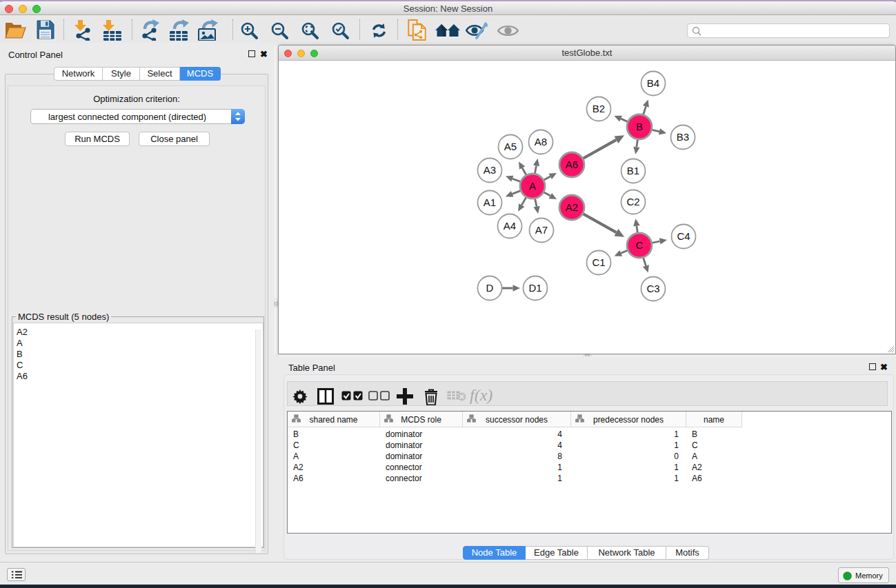 Image resolution: width=896 pixels, height=588 pixels. What do you see at coordinates (490, 203) in the screenshot?
I see `svg-text: A1` at bounding box center [490, 203].